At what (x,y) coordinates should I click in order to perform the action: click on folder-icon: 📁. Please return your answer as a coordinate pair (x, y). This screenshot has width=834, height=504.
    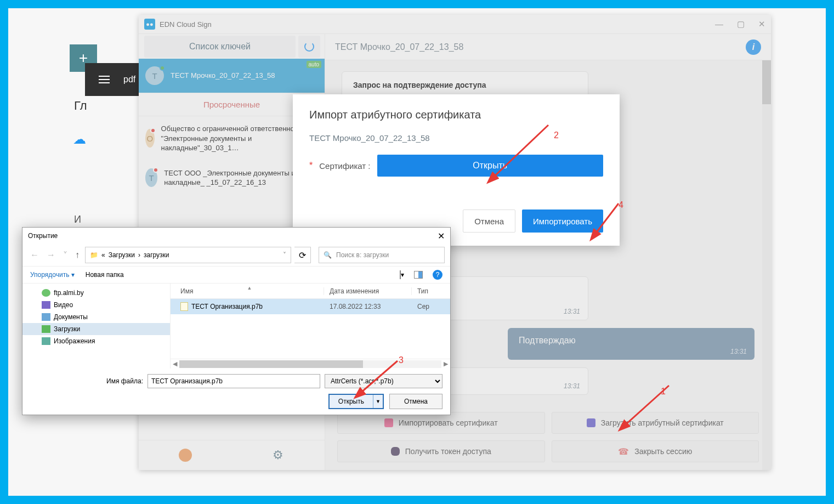
    Looking at the image, I should click on (94, 255).